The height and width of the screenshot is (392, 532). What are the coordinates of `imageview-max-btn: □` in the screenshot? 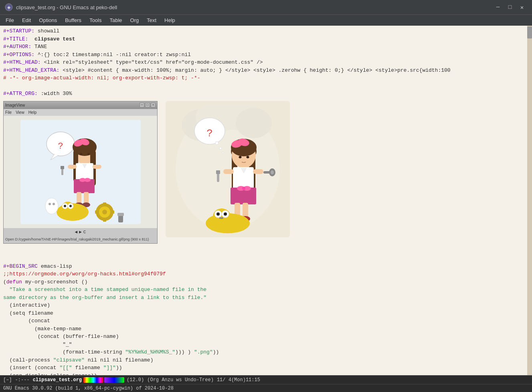 It's located at (148, 105).